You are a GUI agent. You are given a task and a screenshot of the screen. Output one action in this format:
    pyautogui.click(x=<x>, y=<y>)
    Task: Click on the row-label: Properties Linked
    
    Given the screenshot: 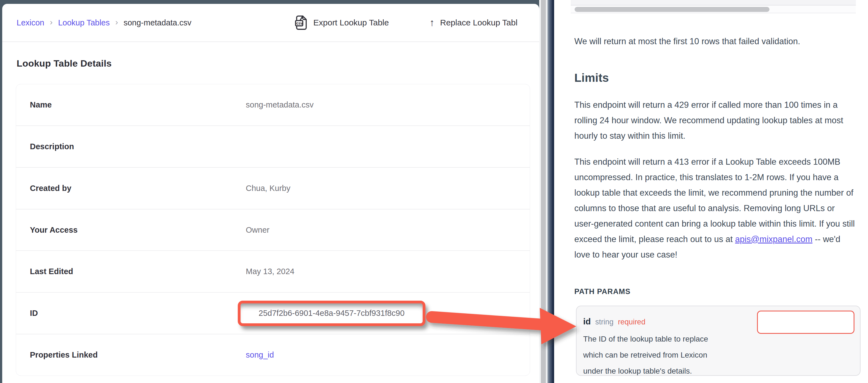 What is the action you would take?
    pyautogui.click(x=138, y=355)
    